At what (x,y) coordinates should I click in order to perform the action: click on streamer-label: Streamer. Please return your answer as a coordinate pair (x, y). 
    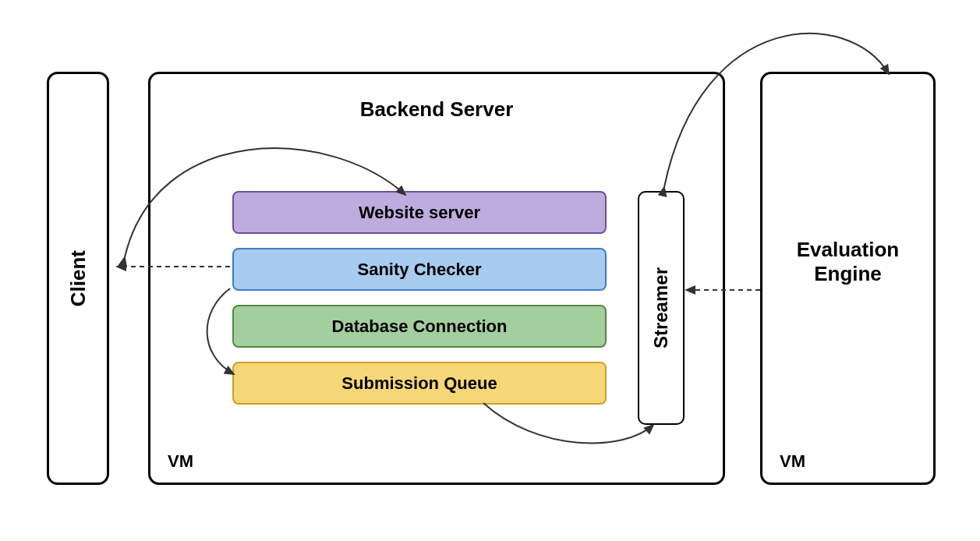
    Looking at the image, I should click on (661, 308).